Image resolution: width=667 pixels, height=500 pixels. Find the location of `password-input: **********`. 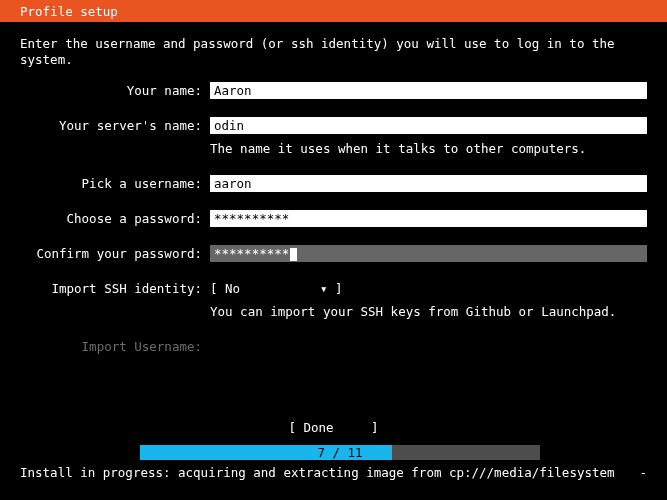

password-input: ********** is located at coordinates (428, 218).